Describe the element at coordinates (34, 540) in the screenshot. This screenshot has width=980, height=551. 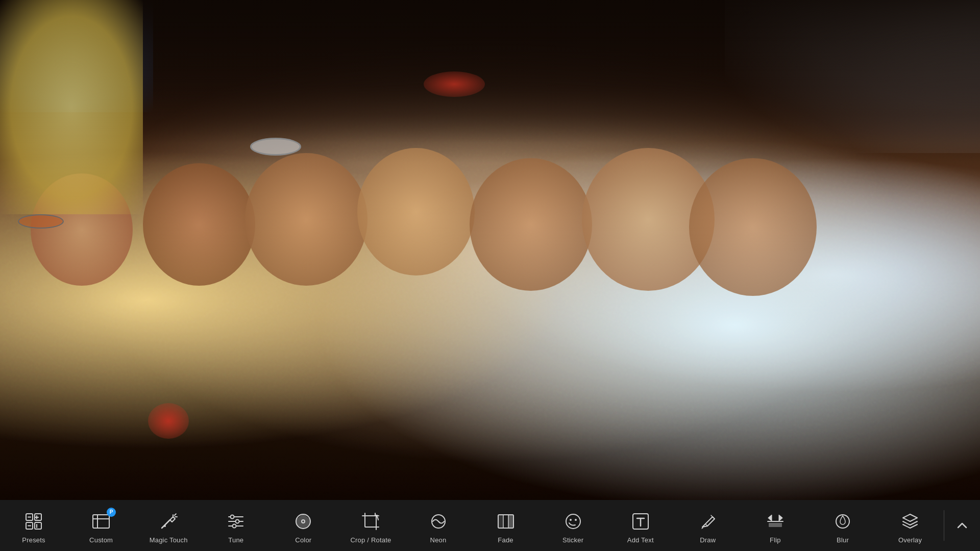
I see `presets-label: Presets` at that location.